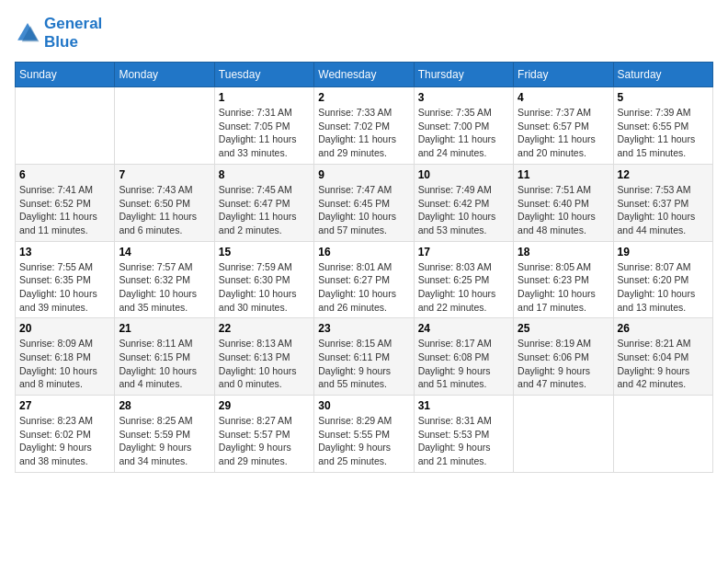 This screenshot has width=728, height=563. What do you see at coordinates (265, 98) in the screenshot?
I see `day-number: 1` at bounding box center [265, 98].